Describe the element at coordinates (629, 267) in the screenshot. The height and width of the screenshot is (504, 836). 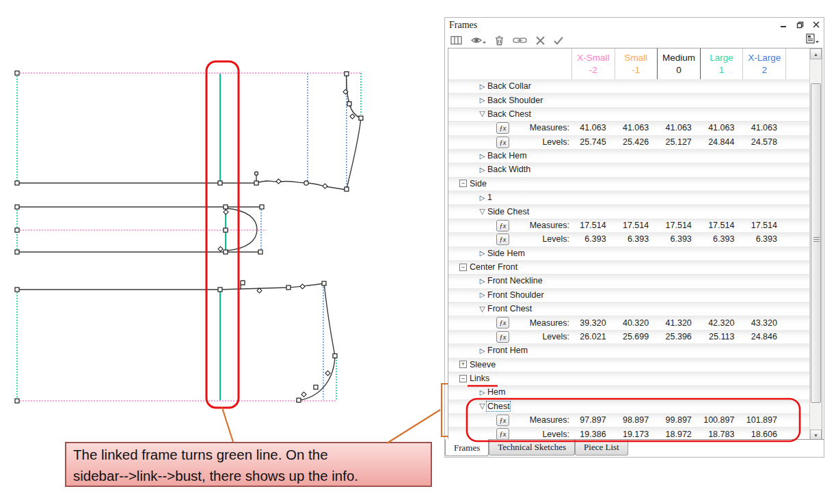
I see `tree-row-center-front: −Center Front` at that location.